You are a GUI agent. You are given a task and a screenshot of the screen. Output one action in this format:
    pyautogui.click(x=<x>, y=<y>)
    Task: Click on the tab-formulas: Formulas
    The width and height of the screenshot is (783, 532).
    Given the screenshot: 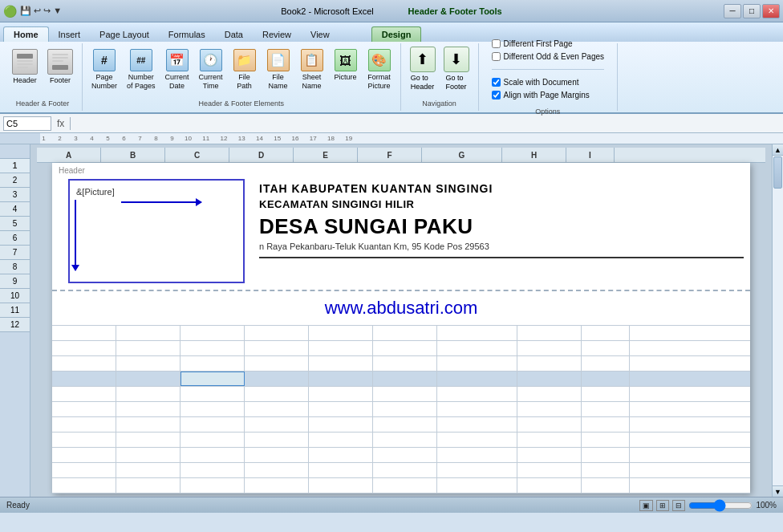 What is the action you would take?
    pyautogui.click(x=187, y=35)
    